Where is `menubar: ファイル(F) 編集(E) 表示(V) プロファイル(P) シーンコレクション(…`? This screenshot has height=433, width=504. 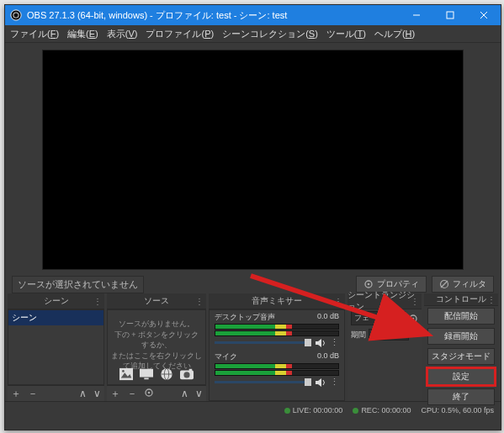
menubar: ファイル(F) 編集(E) 表示(V) プロファイル(P) シーンコレクション(… is located at coordinates (252, 34).